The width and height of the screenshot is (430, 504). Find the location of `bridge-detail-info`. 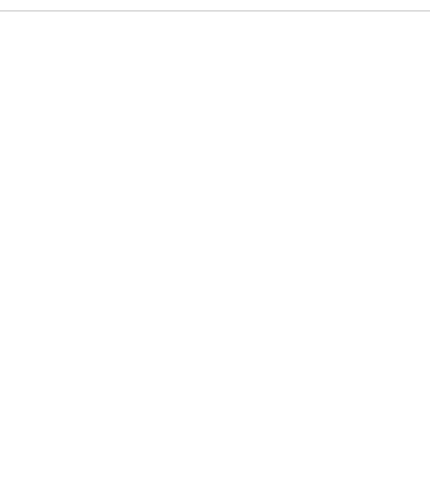

bridge-detail-info is located at coordinates (215, 6).